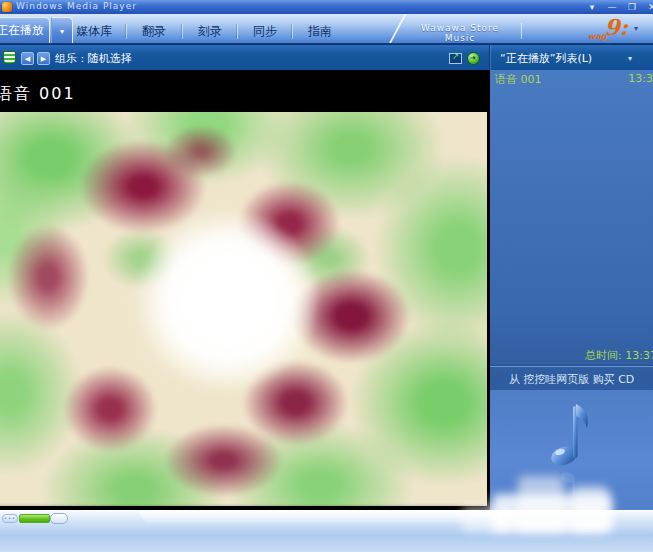 This screenshot has width=653, height=552. I want to click on watermark-blob, so click(552, 513).